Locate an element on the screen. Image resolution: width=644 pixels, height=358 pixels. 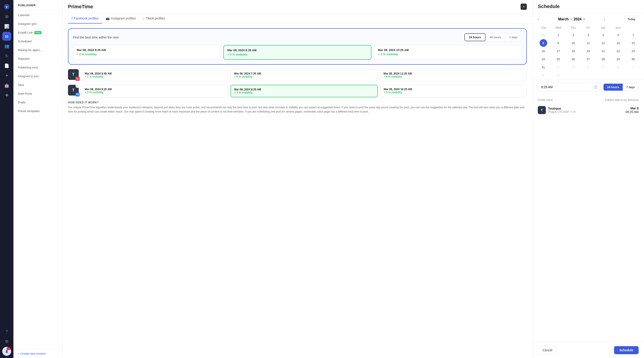
create-new-content-button: + Create new content is located at coordinates (38, 353).